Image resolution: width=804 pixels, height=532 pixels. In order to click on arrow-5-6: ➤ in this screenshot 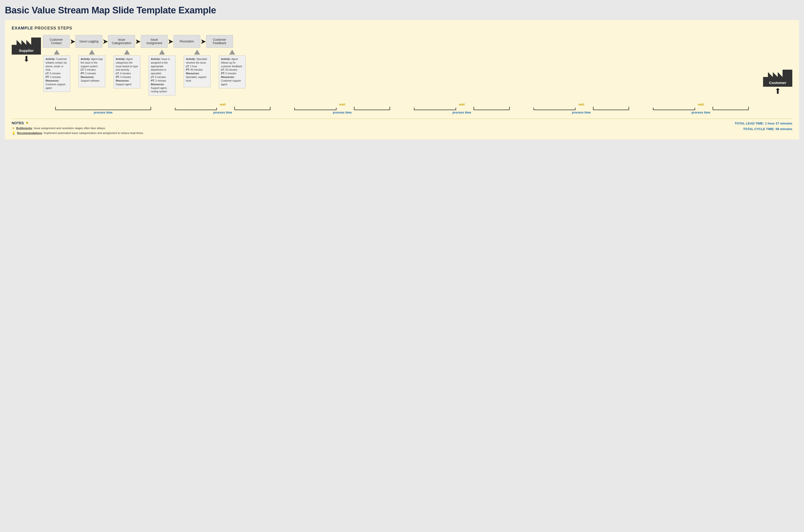, I will do `click(203, 41)`.